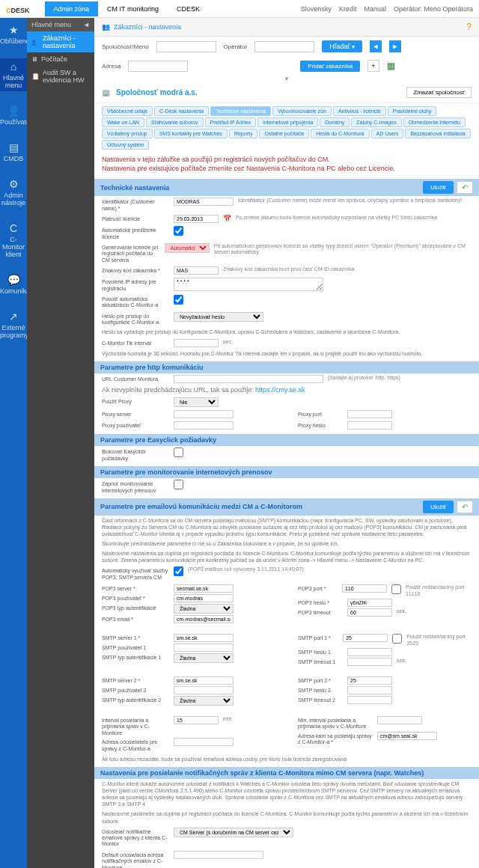 This screenshot has width=479, height=868. I want to click on autoupdate-check, so click(178, 299).